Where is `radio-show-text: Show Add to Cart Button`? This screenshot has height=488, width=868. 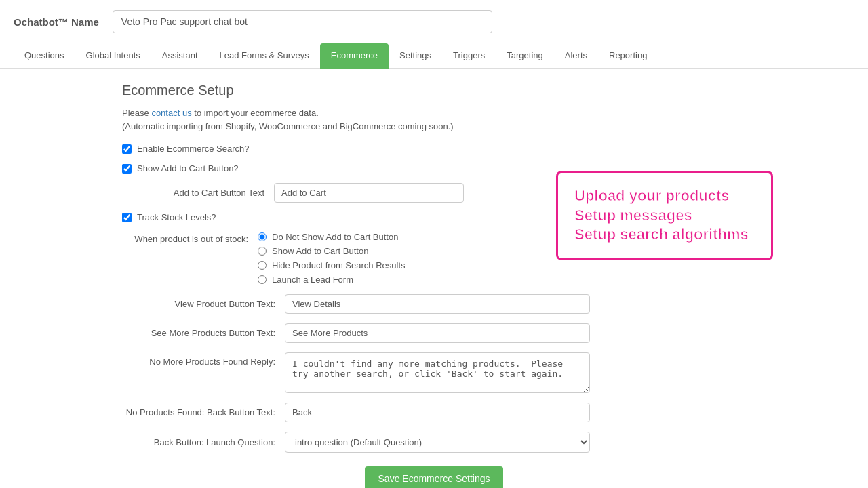
radio-show-text: Show Add to Cart Button is located at coordinates (320, 251).